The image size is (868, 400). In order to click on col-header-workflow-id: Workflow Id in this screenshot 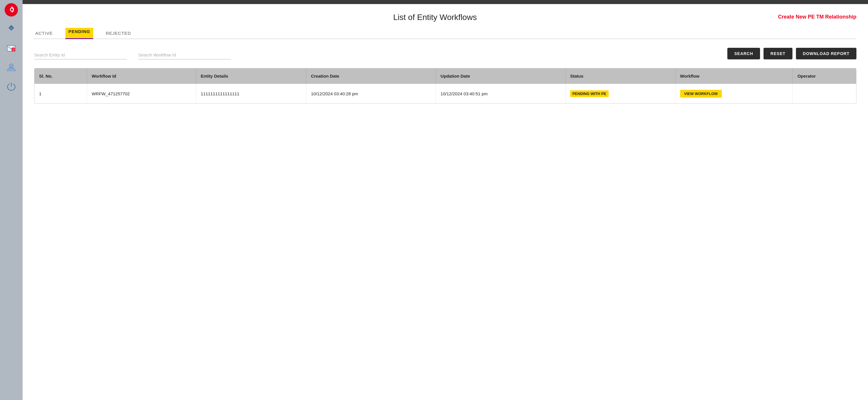, I will do `click(142, 76)`.